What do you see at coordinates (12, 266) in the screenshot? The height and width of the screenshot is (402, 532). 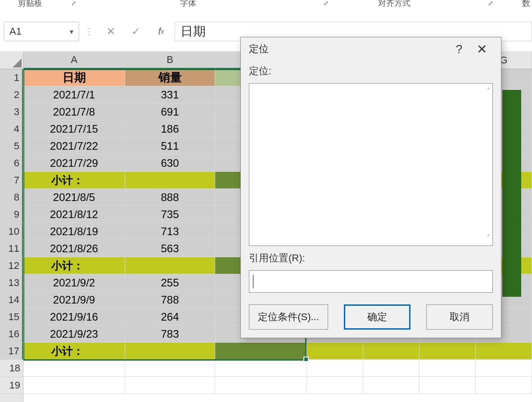 I see `row-header-12: 12` at bounding box center [12, 266].